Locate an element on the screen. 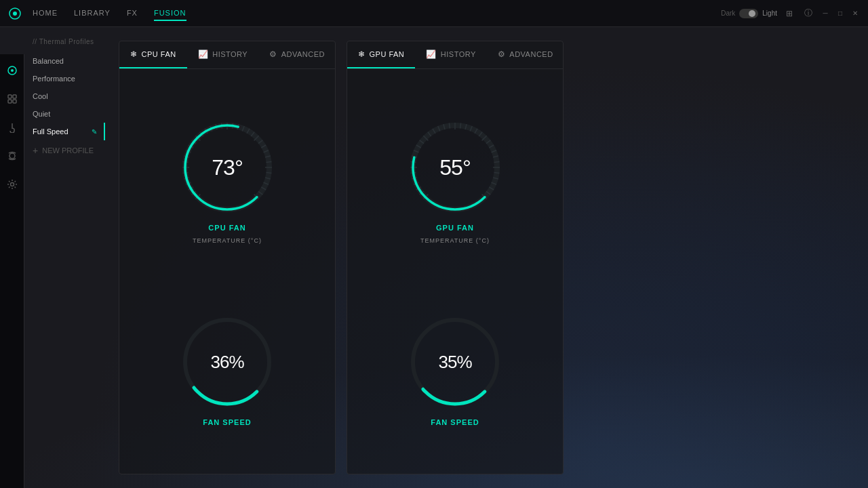  tab-gpu-history: 📈 HISTORY is located at coordinates (451, 55).